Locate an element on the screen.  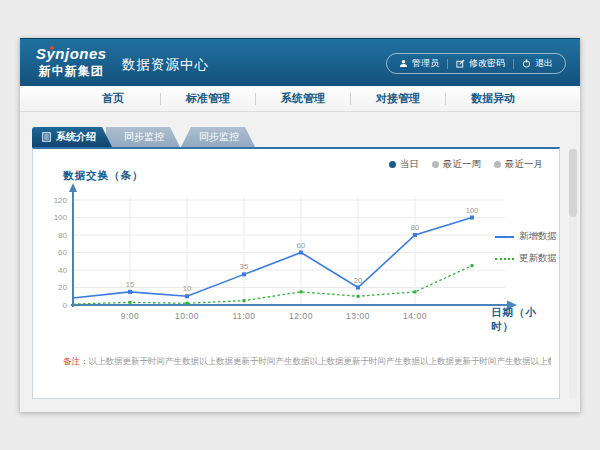
radio-label: 最近一周 is located at coordinates (462, 164).